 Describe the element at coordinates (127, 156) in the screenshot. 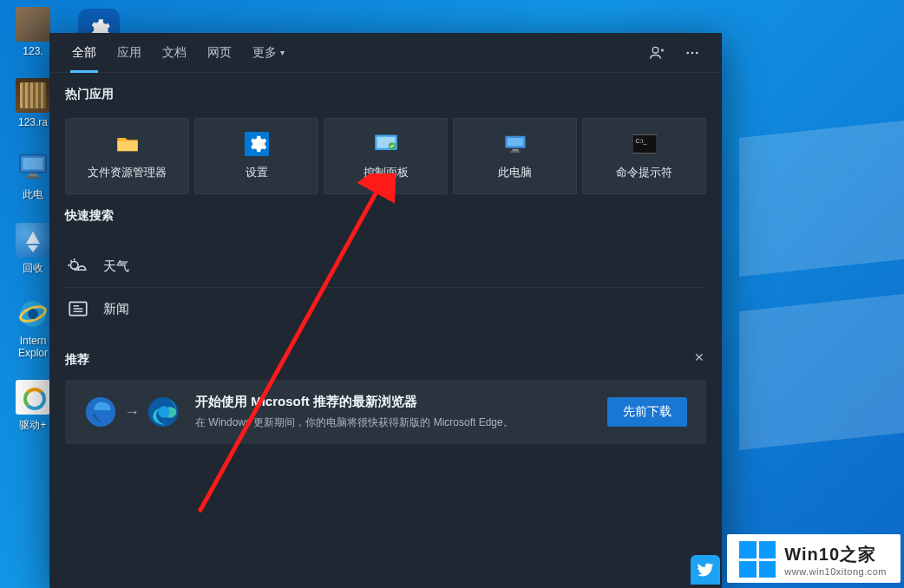

I see `tile-file-explorer: 文件资源管理器` at that location.